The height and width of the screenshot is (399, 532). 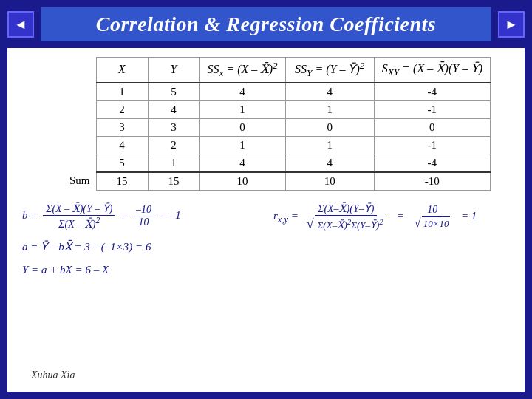 I want to click on sum-ssx: 10, so click(x=242, y=182).